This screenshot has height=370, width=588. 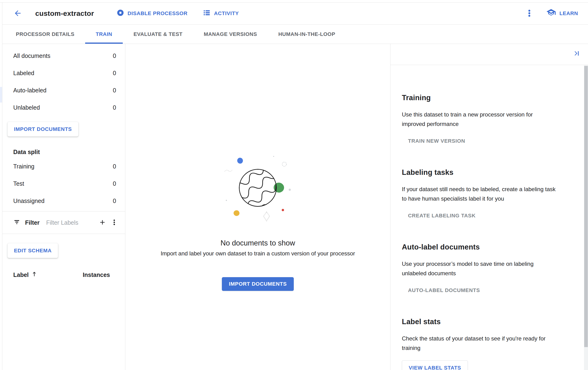 What do you see at coordinates (231, 34) in the screenshot?
I see `tab-manage-versions: MANAGE VERSIONS` at bounding box center [231, 34].